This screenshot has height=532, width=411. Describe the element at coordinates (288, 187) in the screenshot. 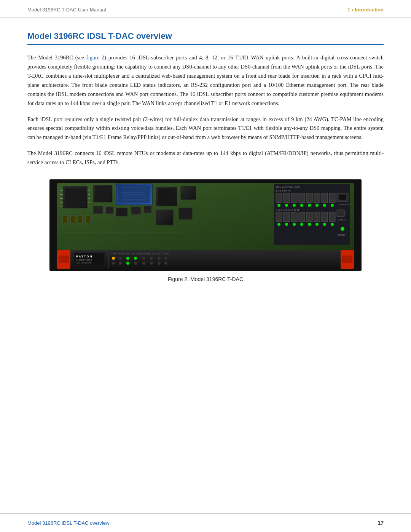

I see `svg-text: DSL CONNECTION` at that location.